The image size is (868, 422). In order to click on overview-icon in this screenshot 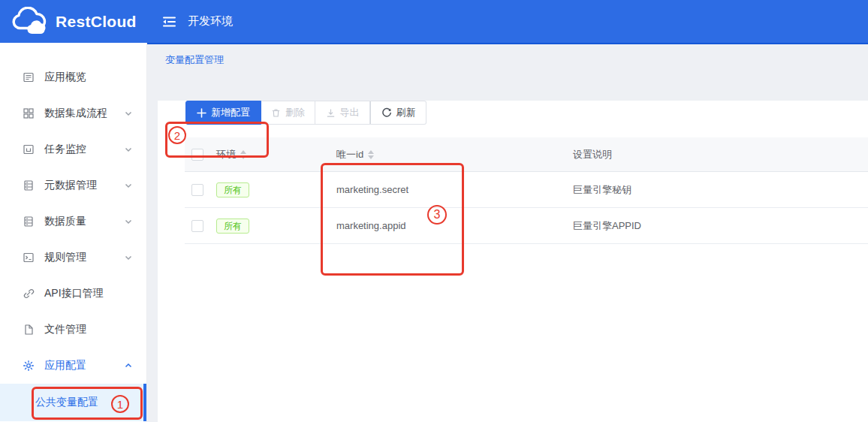, I will do `click(29, 77)`.